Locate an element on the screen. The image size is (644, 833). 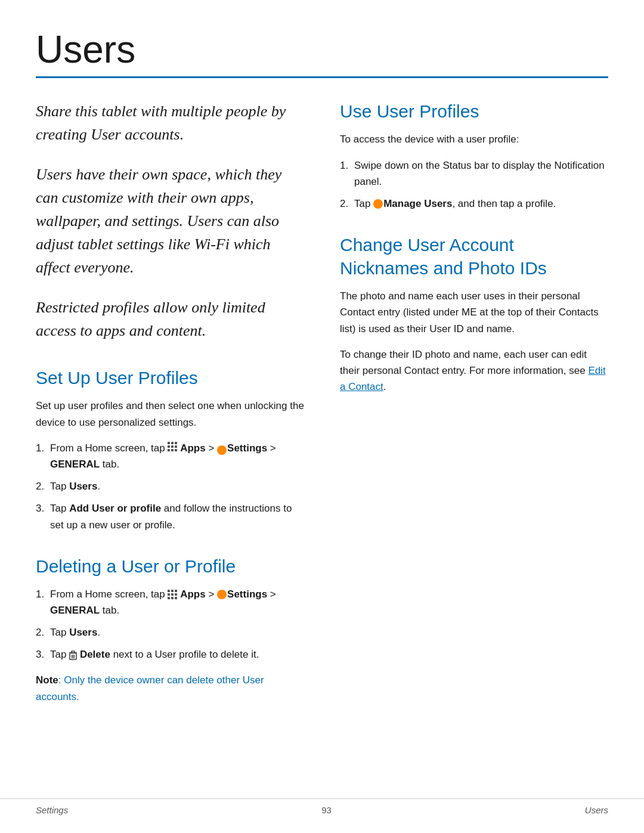
manage-users-label: Manage Users is located at coordinates (417, 204).